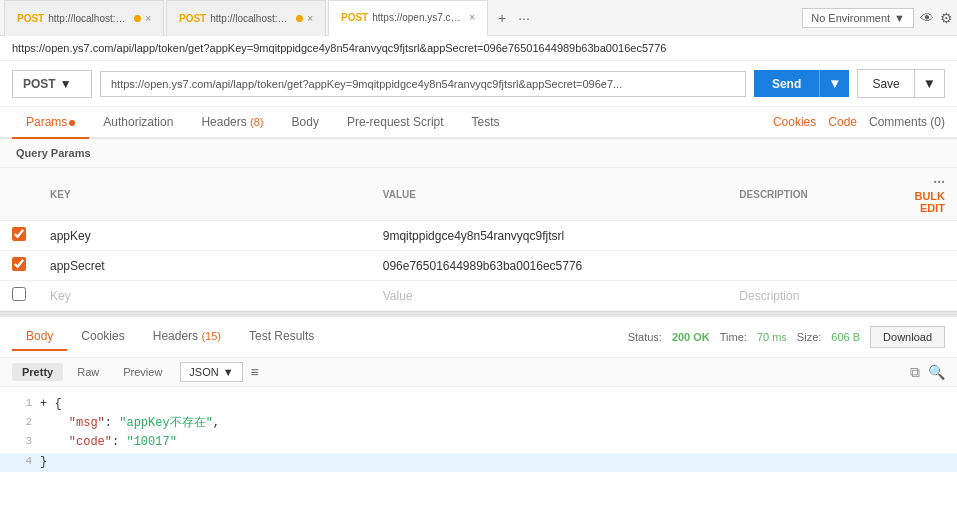  I want to click on line-num-1: 1, so click(20, 404).